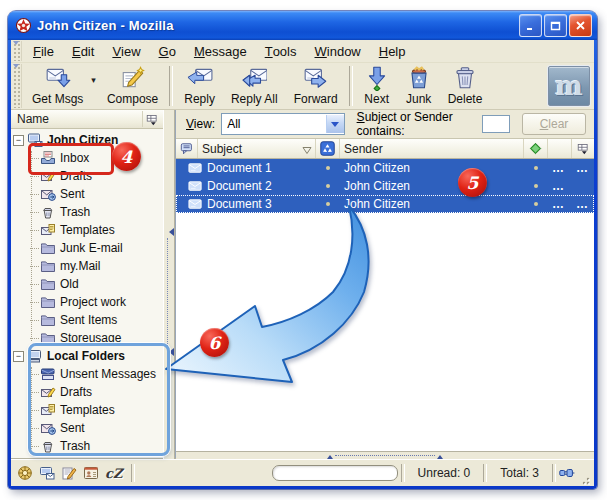 This screenshot has height=500, width=607. What do you see at coordinates (126, 51) in the screenshot?
I see `menu-view: View` at bounding box center [126, 51].